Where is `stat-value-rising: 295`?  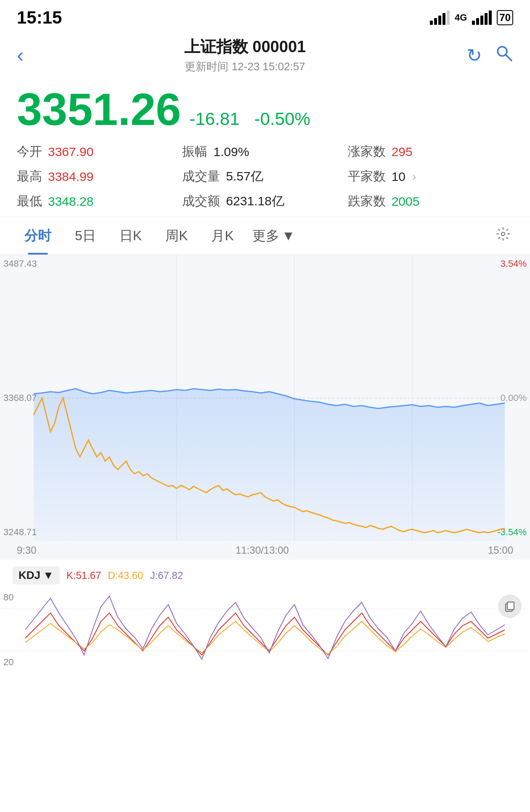 stat-value-rising: 295 is located at coordinates (402, 152).